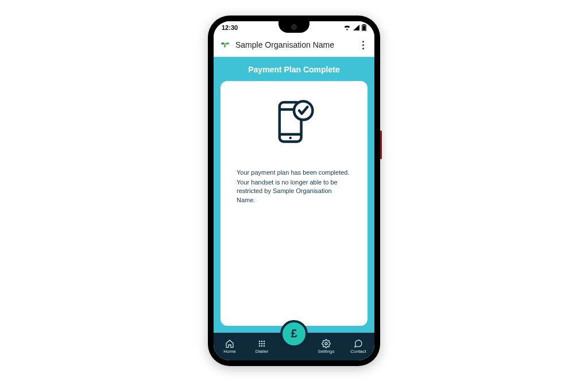 This screenshot has height=381, width=588. Describe the element at coordinates (363, 45) in the screenshot. I see `menu-kebab-icon` at that location.